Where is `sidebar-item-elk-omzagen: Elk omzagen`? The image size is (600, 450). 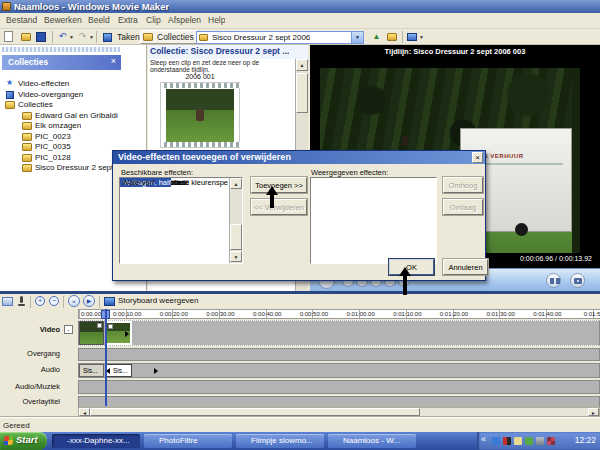 sidebar-item-elk-omzagen: Elk omzagen is located at coordinates (74, 126).